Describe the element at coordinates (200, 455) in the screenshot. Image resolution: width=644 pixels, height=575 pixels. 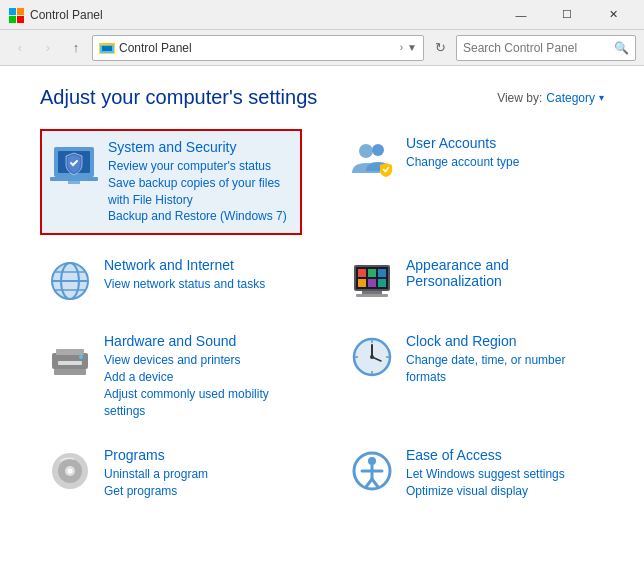
I see `programs-title: Programs` at that location.